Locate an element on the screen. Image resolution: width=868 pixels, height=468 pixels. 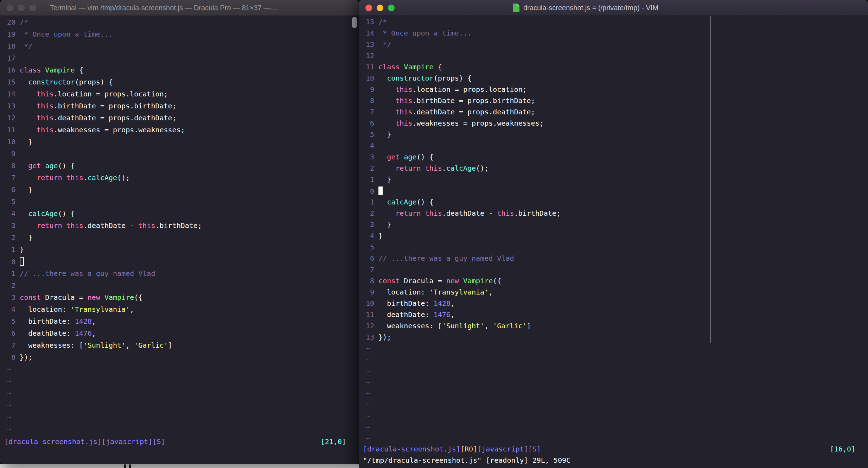
text-segment: Dracula = is located at coordinates (66, 297).